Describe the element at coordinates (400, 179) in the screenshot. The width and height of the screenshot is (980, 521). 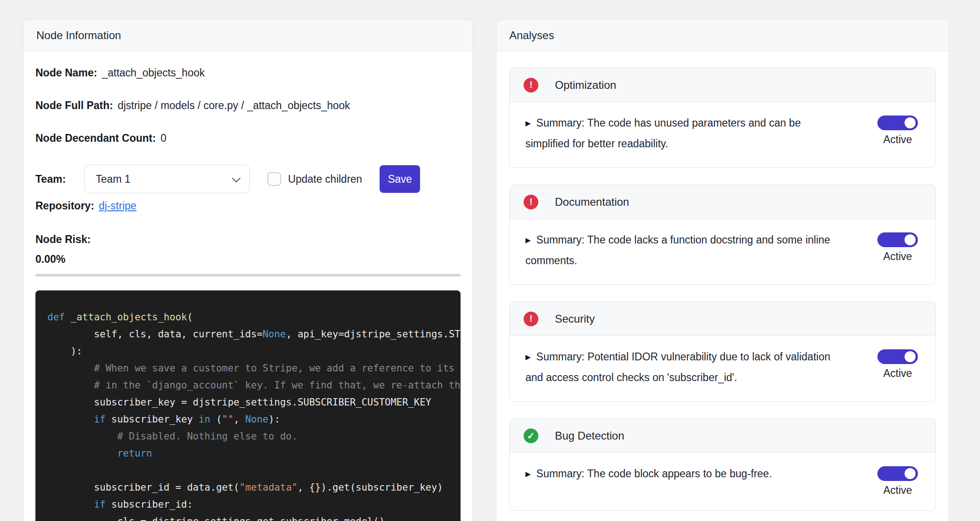
I see `save-button: Save` at that location.